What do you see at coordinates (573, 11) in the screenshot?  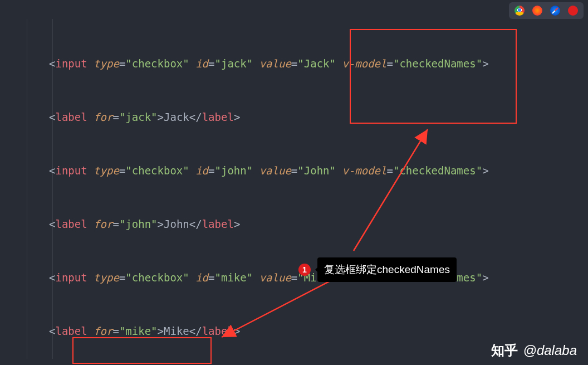 I see `red-circle-icon` at bounding box center [573, 11].